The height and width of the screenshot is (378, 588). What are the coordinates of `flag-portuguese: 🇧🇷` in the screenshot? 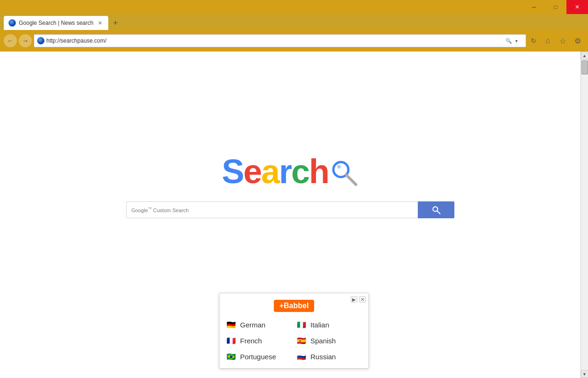 It's located at (231, 356).